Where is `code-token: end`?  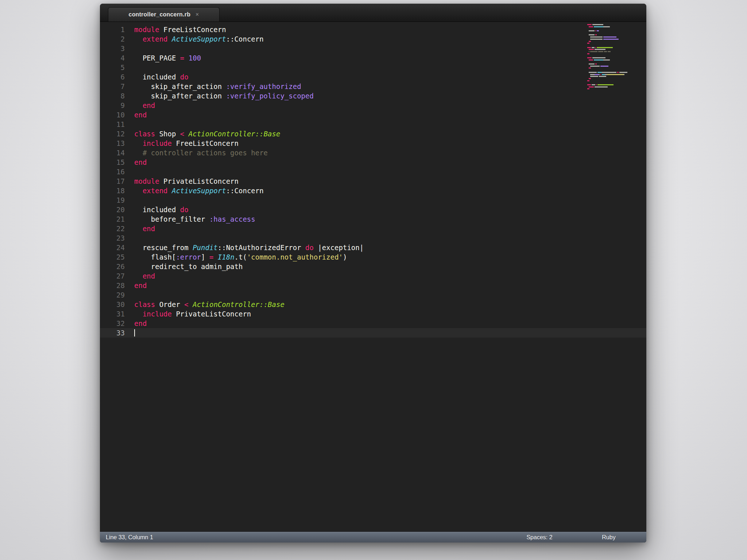
code-token: end is located at coordinates (140, 323).